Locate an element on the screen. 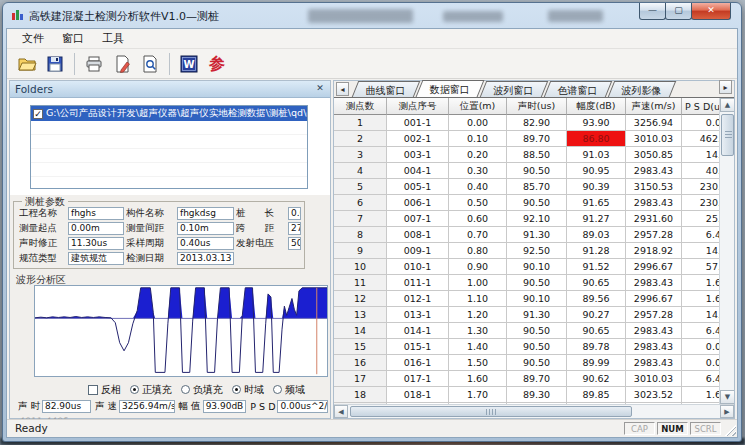 This screenshot has width=745, height=445. readout-value: 82.90us is located at coordinates (66, 406).